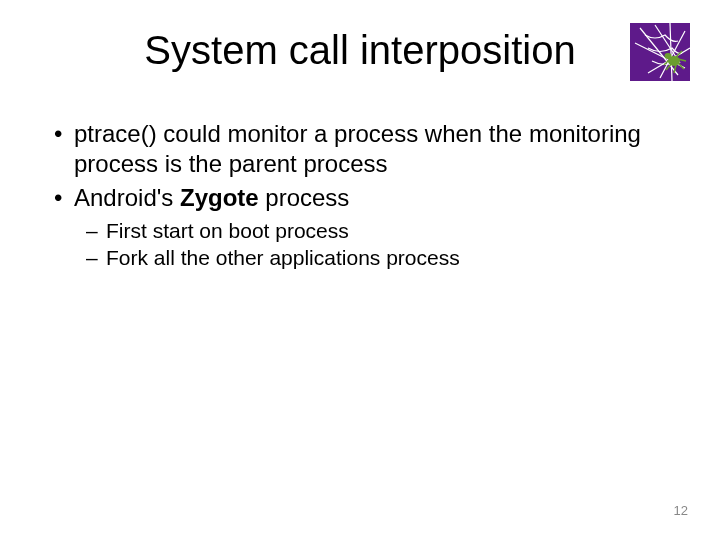 This screenshot has width=720, height=540. I want to click on bullet-item: ptrace() could monitor a process when th…, so click(360, 149).